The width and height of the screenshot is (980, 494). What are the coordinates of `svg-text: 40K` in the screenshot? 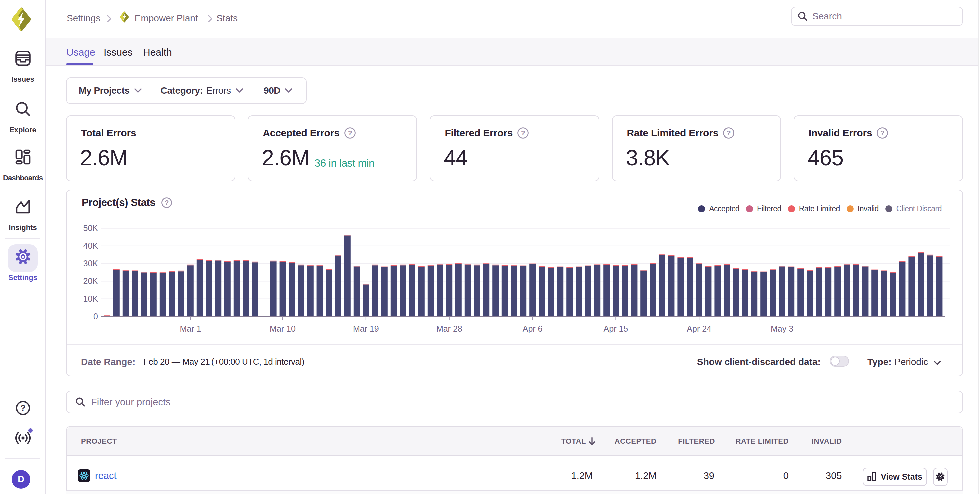 It's located at (91, 246).